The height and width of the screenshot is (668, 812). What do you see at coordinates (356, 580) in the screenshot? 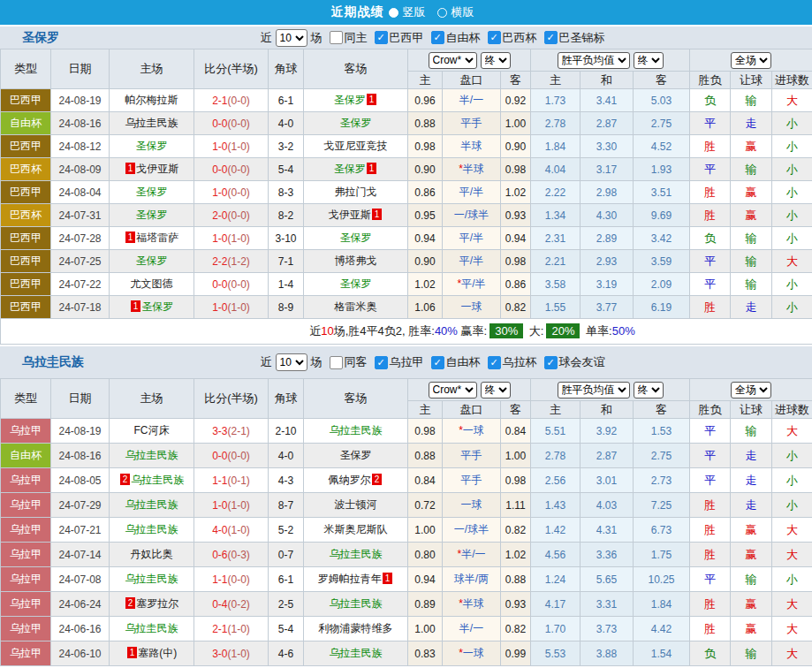
I see `away-team: 罗姆帕拉青年1` at bounding box center [356, 580].